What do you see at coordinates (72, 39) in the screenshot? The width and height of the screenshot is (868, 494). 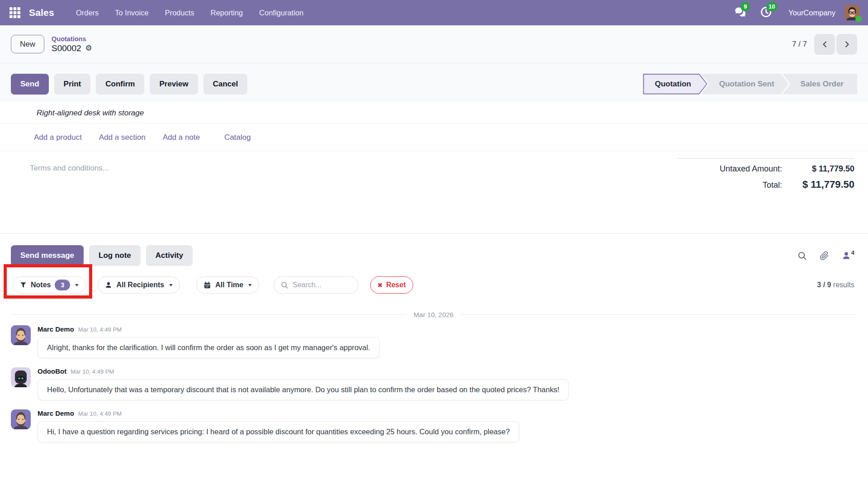 I see `breadcrumb-parent-quotations: Quotations` at bounding box center [72, 39].